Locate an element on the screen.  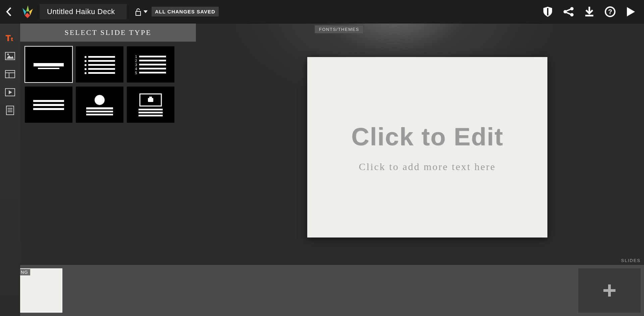
play-box-icon is located at coordinates (10, 92).